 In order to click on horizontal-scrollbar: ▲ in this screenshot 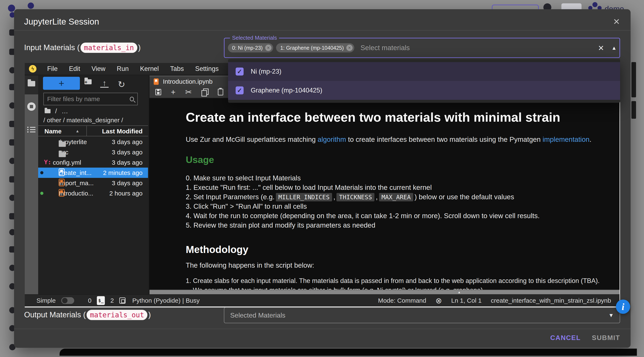, I will do `click(384, 292)`.